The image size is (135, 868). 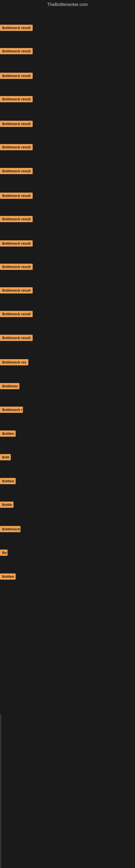 I want to click on vertical-line, so click(x=1, y=791).